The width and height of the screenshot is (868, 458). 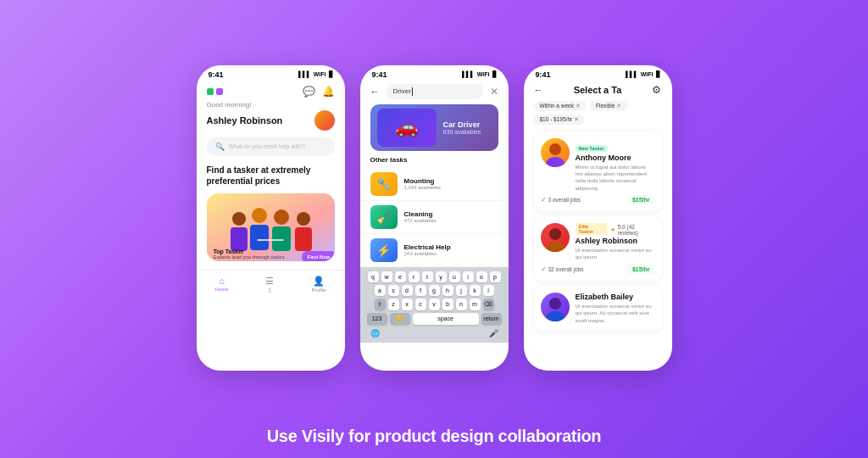 What do you see at coordinates (412, 92) in the screenshot?
I see `cursor` at bounding box center [412, 92].